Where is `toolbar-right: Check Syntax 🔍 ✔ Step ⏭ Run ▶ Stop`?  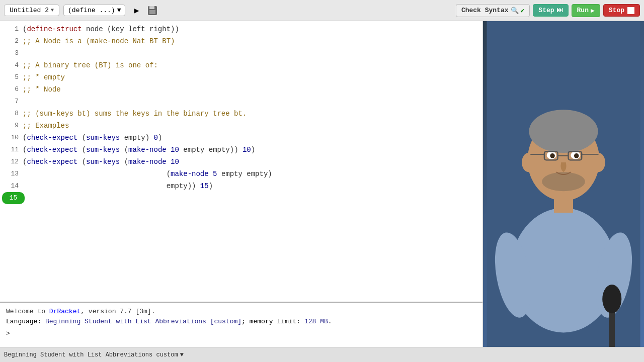
toolbar-right: Check Syntax 🔍 ✔ Step ⏭ Run ▶ Stop is located at coordinates (548, 11).